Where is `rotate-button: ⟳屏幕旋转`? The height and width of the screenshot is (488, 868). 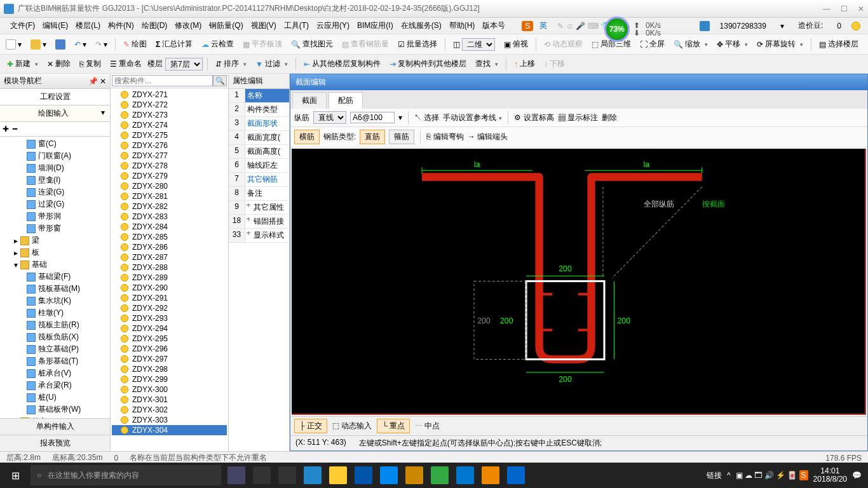 rotate-button: ⟳屏幕旋转 is located at coordinates (780, 44).